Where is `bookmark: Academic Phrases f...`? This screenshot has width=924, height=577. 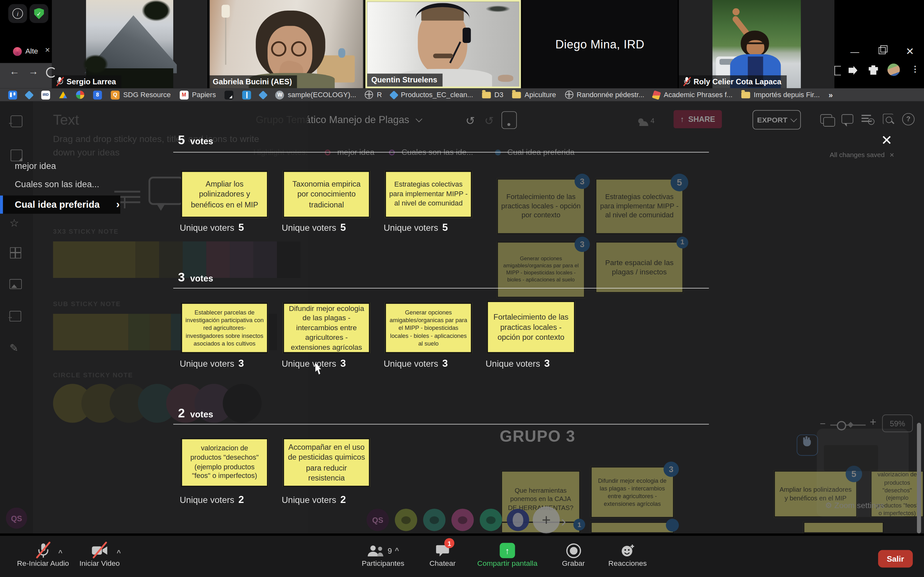 bookmark: Academic Phrases f... is located at coordinates (693, 95).